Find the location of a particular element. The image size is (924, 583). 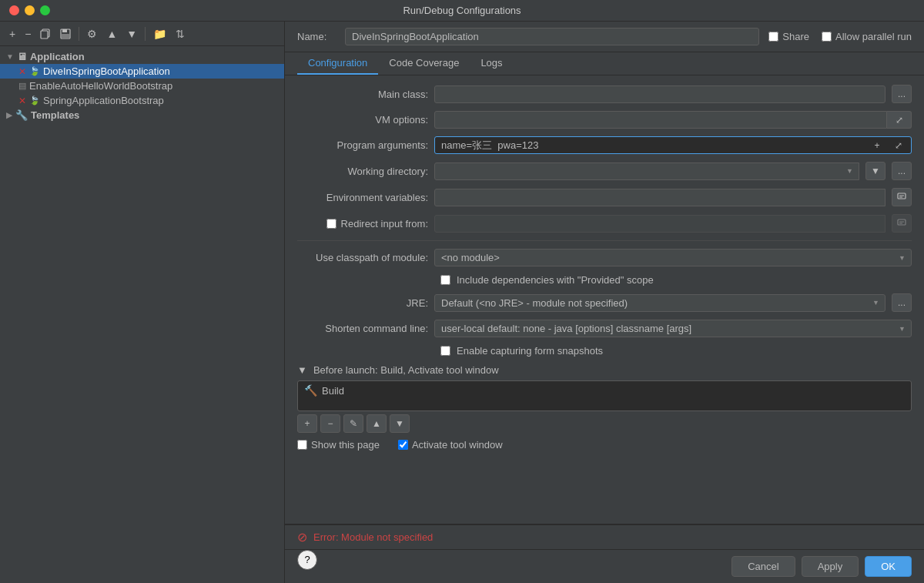

apply-button: Apply is located at coordinates (830, 567).